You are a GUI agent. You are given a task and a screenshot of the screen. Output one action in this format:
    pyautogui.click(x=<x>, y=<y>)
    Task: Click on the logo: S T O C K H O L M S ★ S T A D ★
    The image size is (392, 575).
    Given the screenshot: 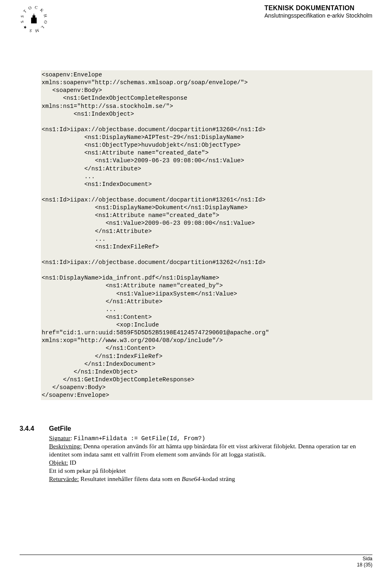 What is the action you would take?
    pyautogui.click(x=34, y=19)
    